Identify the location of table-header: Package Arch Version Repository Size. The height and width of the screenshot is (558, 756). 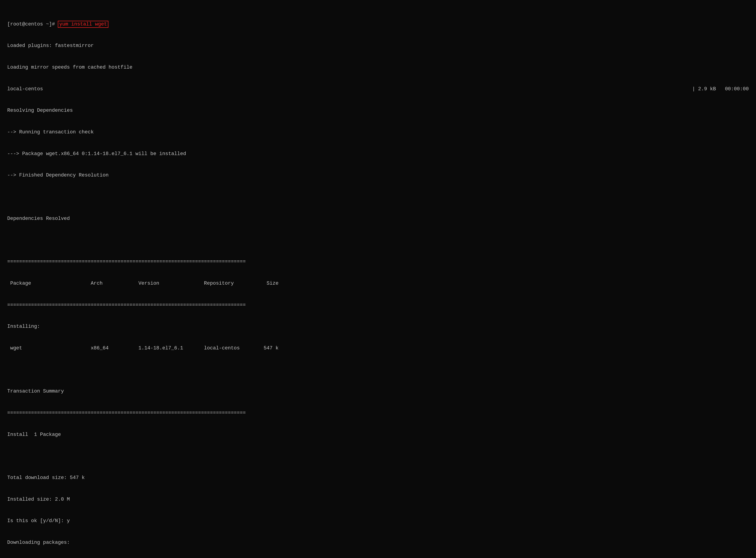
(378, 284).